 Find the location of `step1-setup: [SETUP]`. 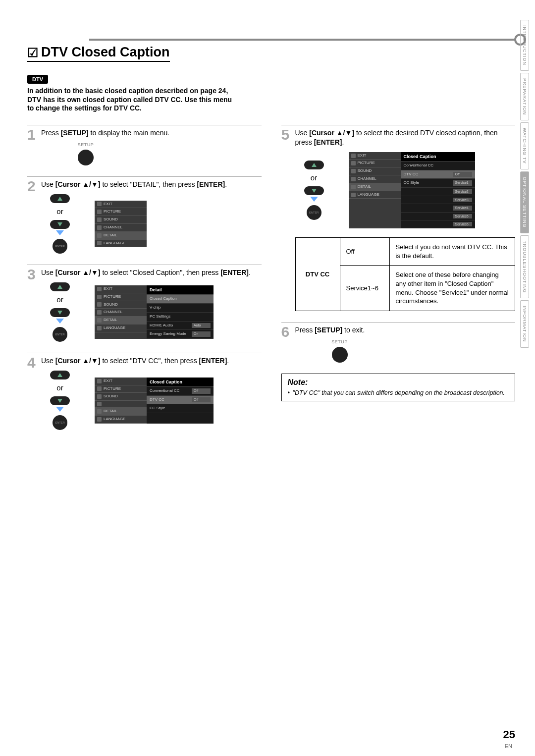

step1-setup: [SETUP] is located at coordinates (75, 133).